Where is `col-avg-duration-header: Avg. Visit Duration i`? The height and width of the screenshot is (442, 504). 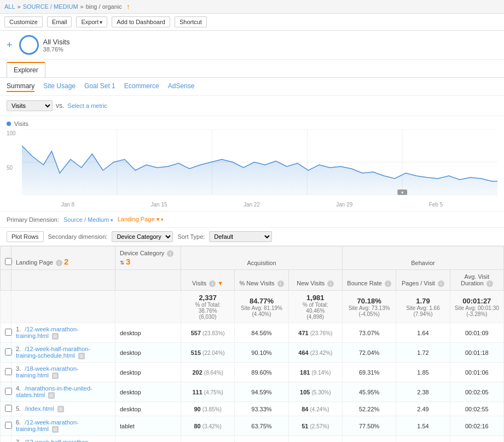
col-avg-duration-header: Avg. Visit Duration i is located at coordinates (477, 280).